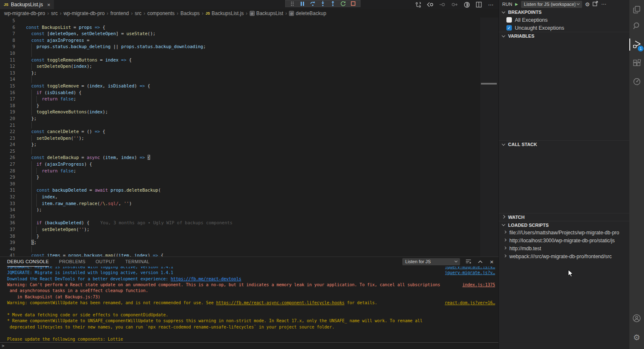  I want to click on views-more-icon: ⋯, so click(604, 4).